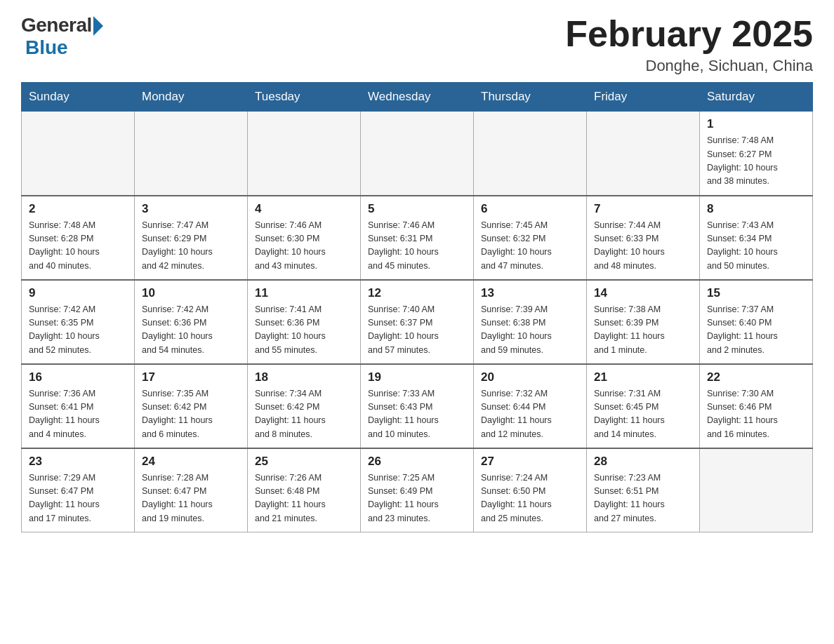 The image size is (834, 644). Describe the element at coordinates (417, 377) in the screenshot. I see `day-number: 19` at that location.